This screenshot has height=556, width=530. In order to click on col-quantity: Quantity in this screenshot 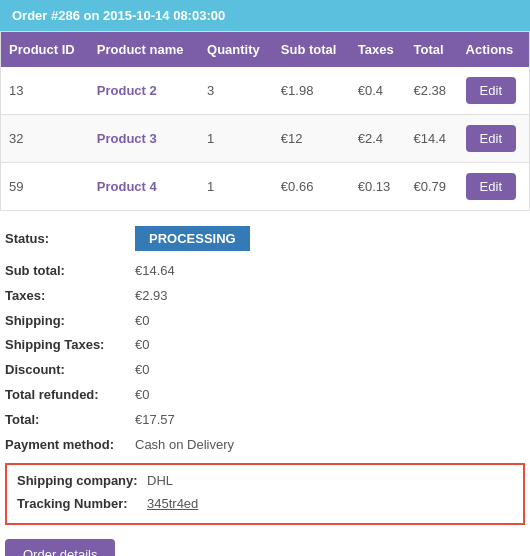, I will do `click(236, 50)`.